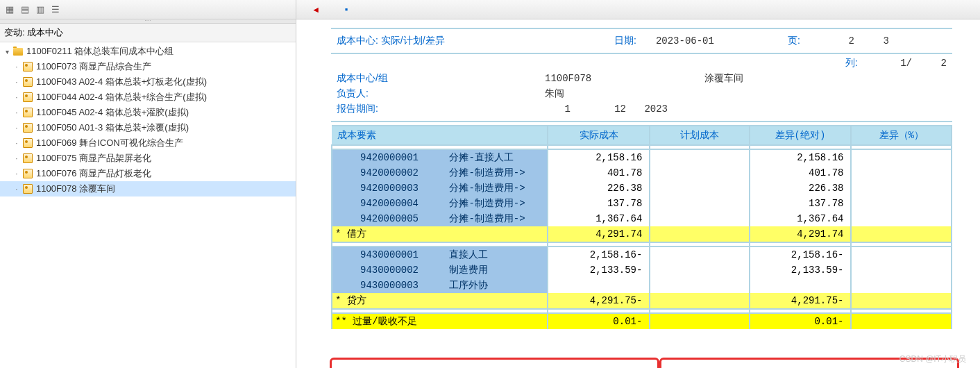  What do you see at coordinates (641, 235) in the screenshot?
I see `subtotal-row: * 借方4,291.744,291.74` at bounding box center [641, 235].